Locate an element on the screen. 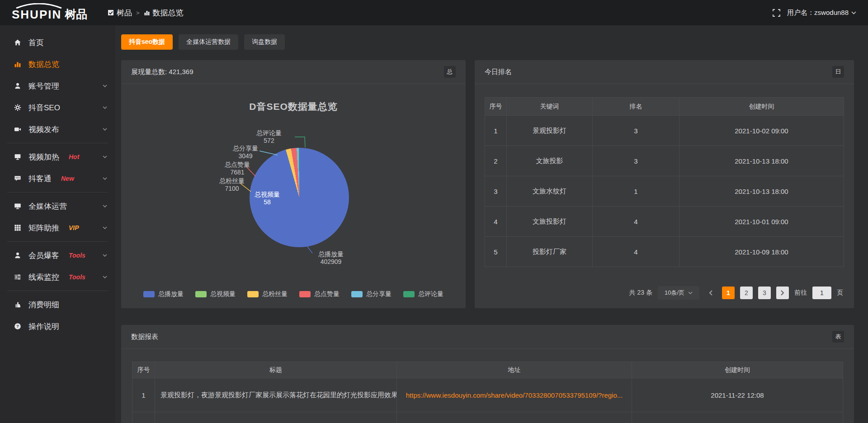 The width and height of the screenshot is (868, 423). sidebar-item-home: 首页 is located at coordinates (58, 42).